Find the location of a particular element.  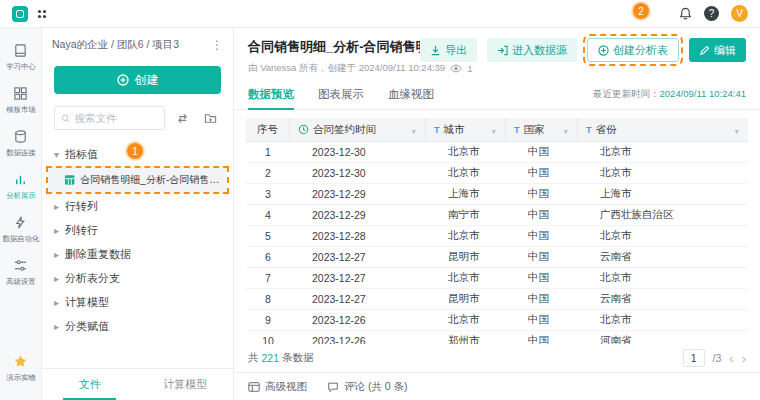

enter-datasource-button: 进入数据源 is located at coordinates (532, 50).